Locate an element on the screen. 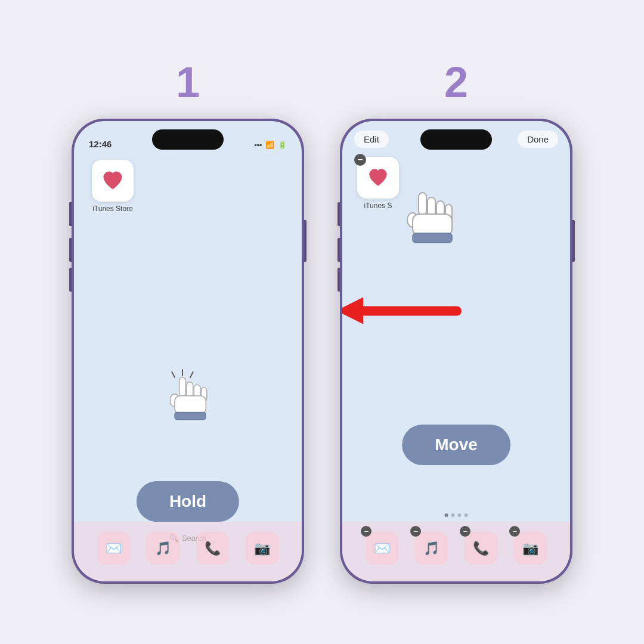  move-label: Move is located at coordinates (456, 445).